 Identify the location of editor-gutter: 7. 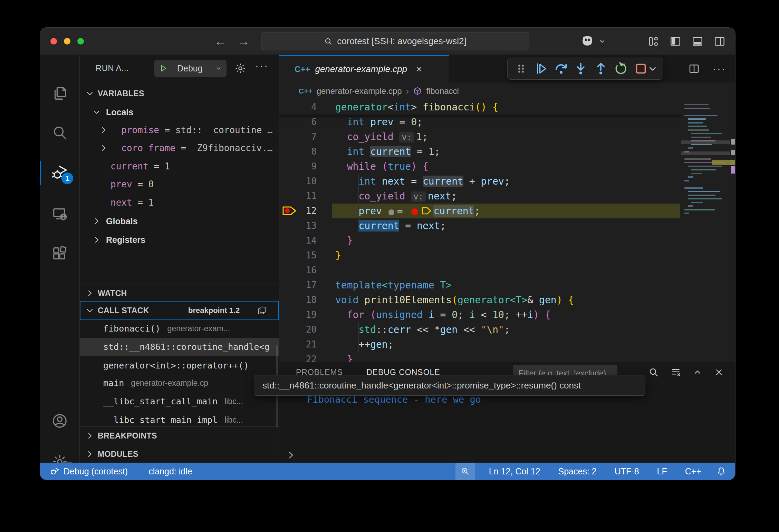
(307, 137).